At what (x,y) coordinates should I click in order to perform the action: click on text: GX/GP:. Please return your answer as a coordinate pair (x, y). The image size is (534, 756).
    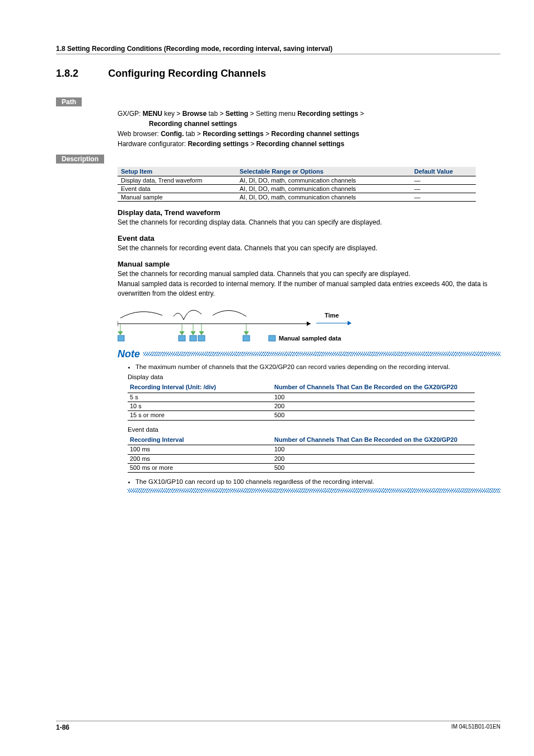
    Looking at the image, I should click on (130, 114).